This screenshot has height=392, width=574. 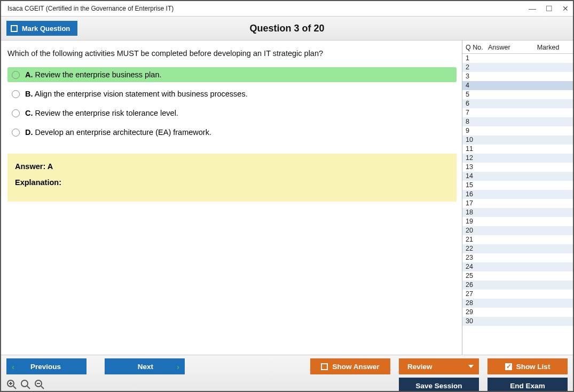 What do you see at coordinates (356, 367) in the screenshot?
I see `show-answer-label: Show Answer` at bounding box center [356, 367].